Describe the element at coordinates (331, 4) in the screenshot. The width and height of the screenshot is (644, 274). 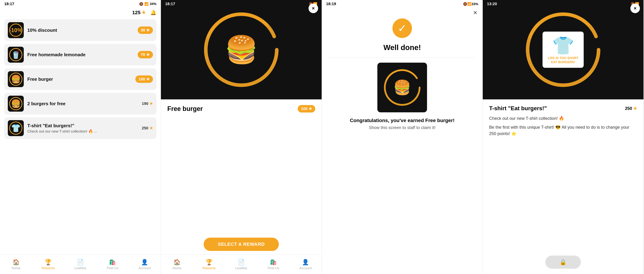
I see `time-3: 18:19` at that location.